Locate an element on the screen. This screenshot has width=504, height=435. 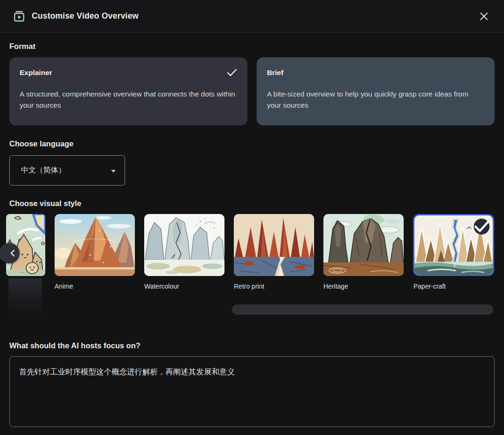
visual-style-heading: Choose visual style is located at coordinates (45, 203).